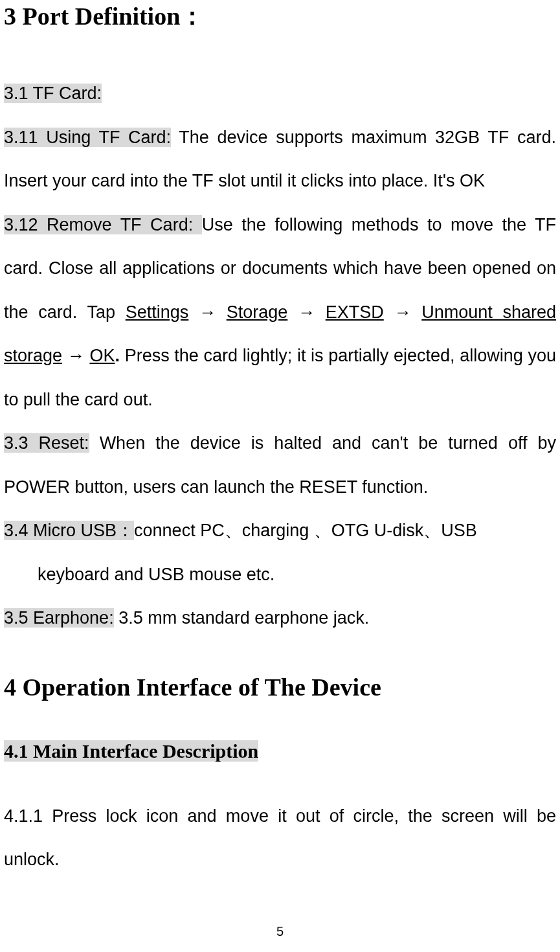  What do you see at coordinates (207, 312) in the screenshot?
I see `arrow-1: →` at bounding box center [207, 312].